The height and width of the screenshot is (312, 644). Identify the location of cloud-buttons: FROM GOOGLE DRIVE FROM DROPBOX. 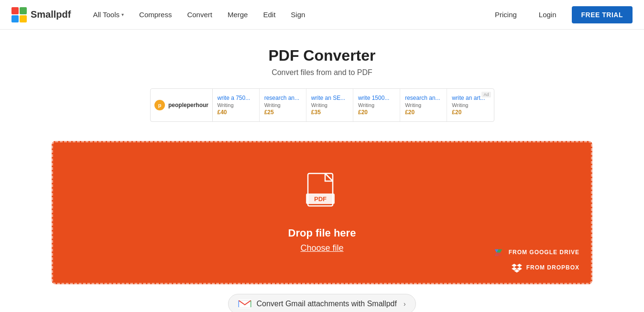
(536, 260).